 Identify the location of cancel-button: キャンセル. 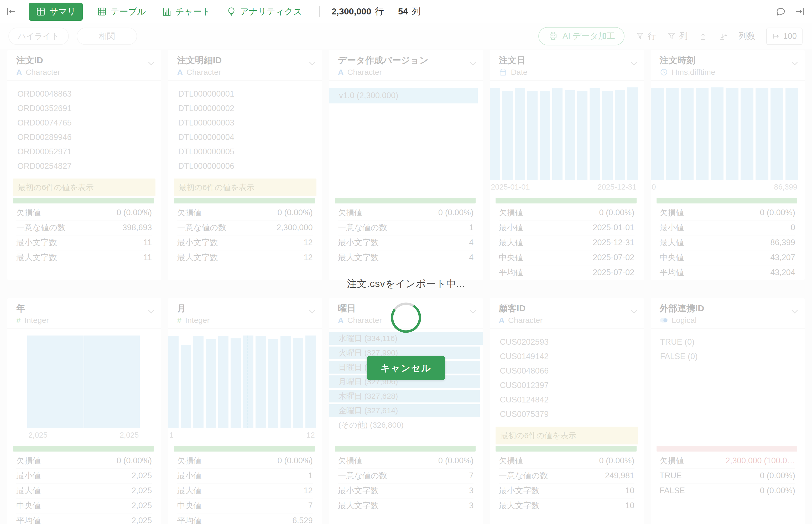
(406, 368).